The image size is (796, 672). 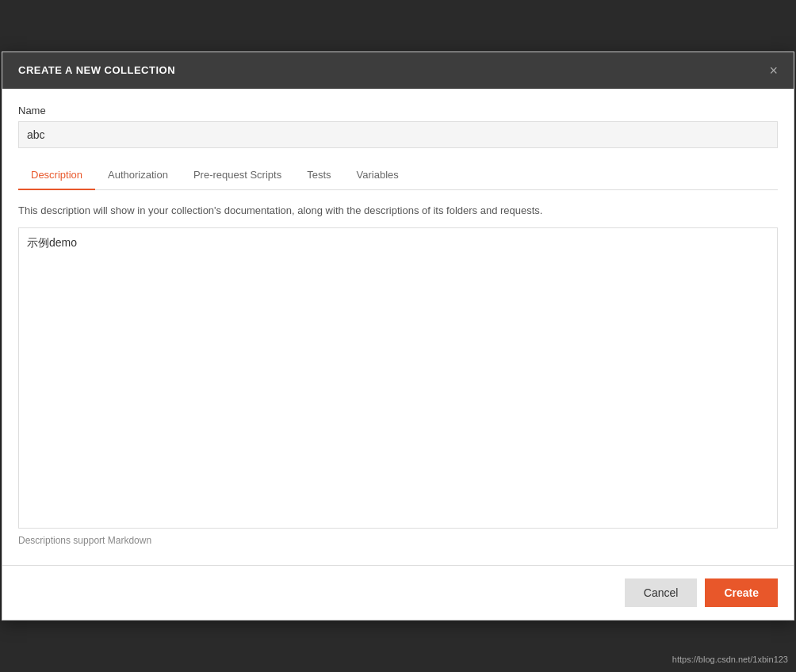 What do you see at coordinates (398, 135) in the screenshot?
I see `name-input` at bounding box center [398, 135].